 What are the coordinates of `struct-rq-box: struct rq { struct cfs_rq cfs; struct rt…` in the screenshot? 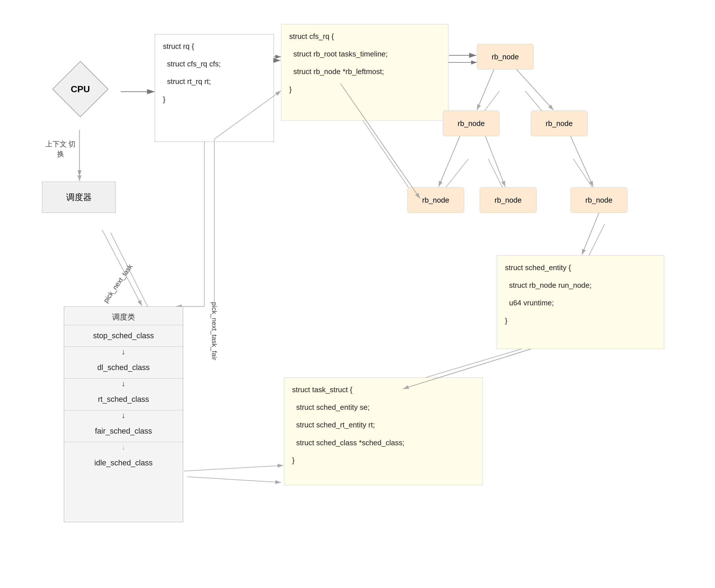 It's located at (214, 88).